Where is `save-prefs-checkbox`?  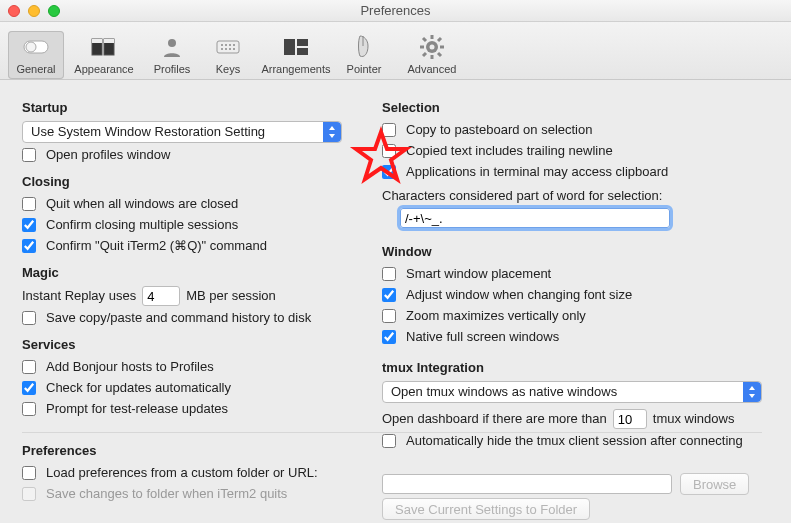
save-prefs-checkbox is located at coordinates (29, 494).